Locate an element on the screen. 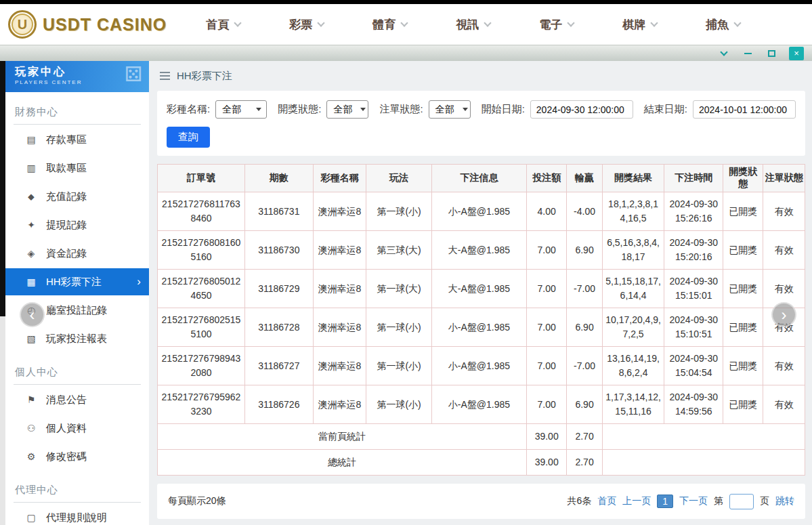  nav-item-sports: 體育 is located at coordinates (390, 24).